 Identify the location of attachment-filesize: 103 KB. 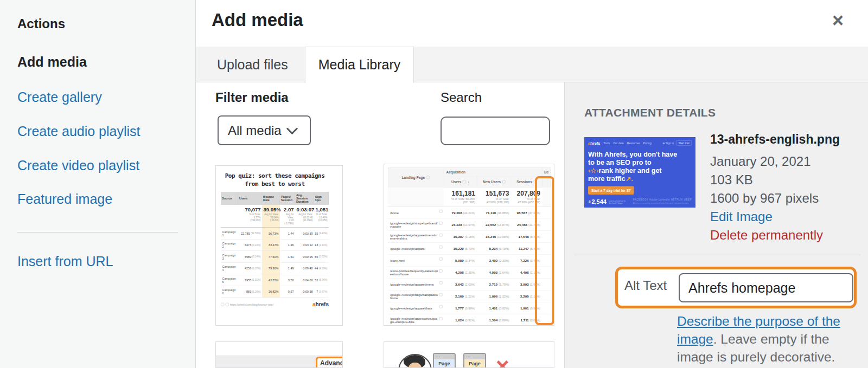
(731, 180).